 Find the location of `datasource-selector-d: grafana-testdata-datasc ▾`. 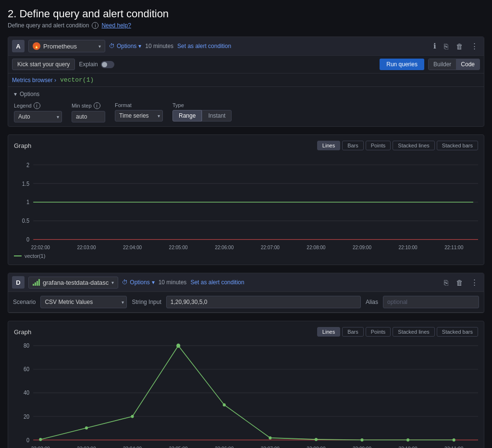

datasource-selector-d: grafana-testdata-datasc ▾ is located at coordinates (73, 282).